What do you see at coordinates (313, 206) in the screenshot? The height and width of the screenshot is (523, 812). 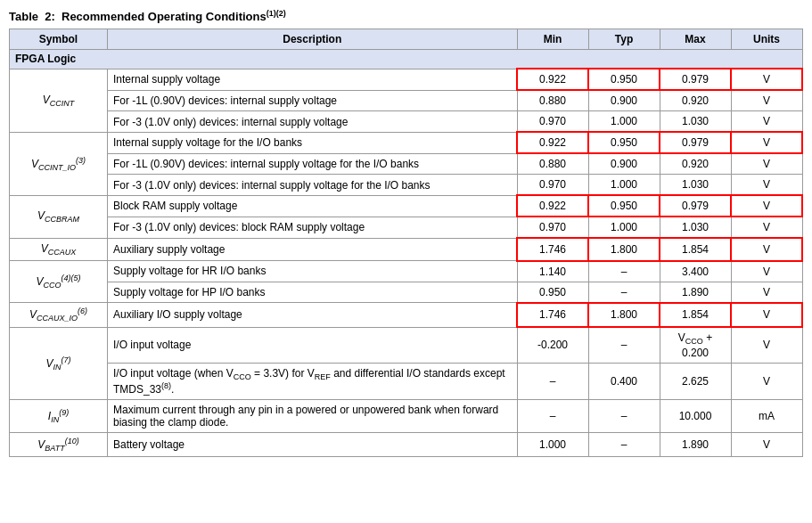 I see `description-cell: Block RAM supply voltage` at bounding box center [313, 206].